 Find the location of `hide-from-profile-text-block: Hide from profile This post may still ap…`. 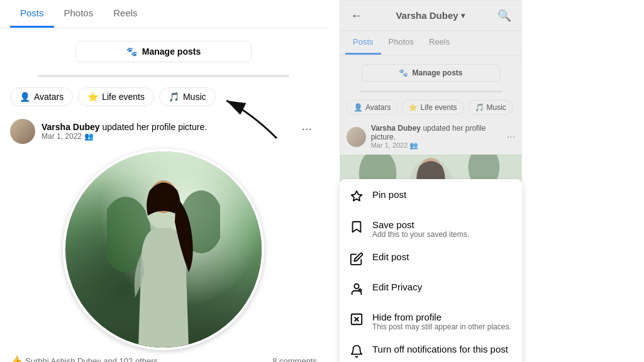

hide-from-profile-text-block: Hide from profile This post may still ap… is located at coordinates (441, 322).